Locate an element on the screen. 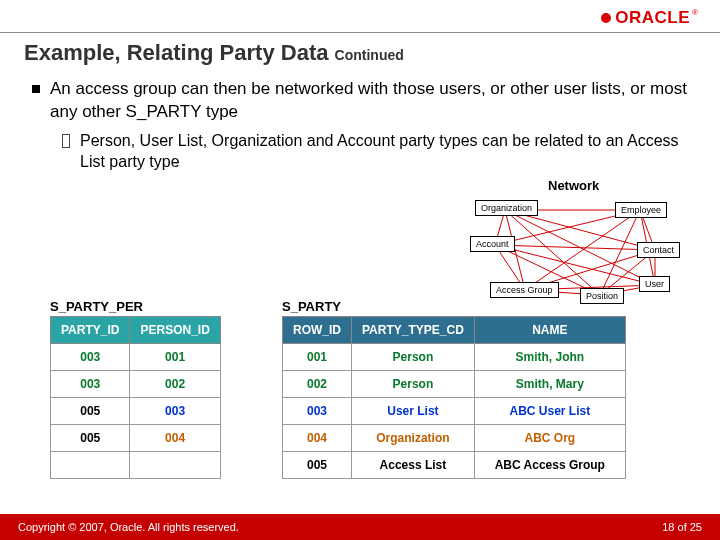 This screenshot has height=540, width=720. logo-reg: ® is located at coordinates (695, 12).